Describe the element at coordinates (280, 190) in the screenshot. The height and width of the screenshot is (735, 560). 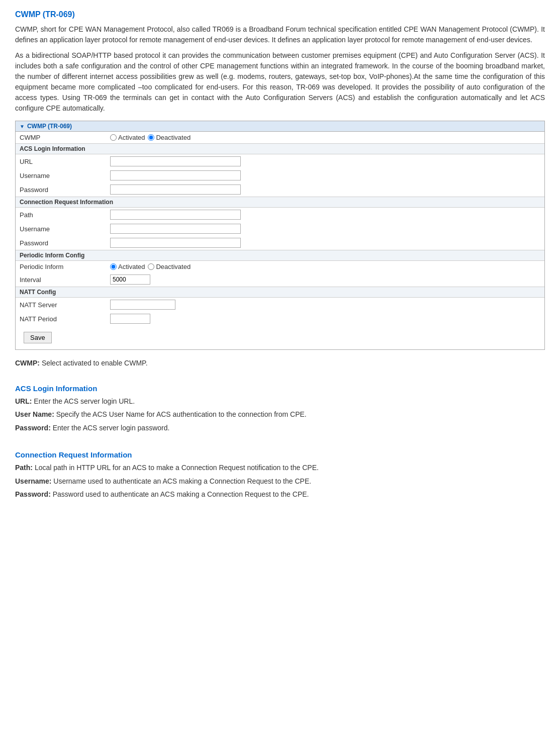
I see `acs-password-row: Password` at that location.